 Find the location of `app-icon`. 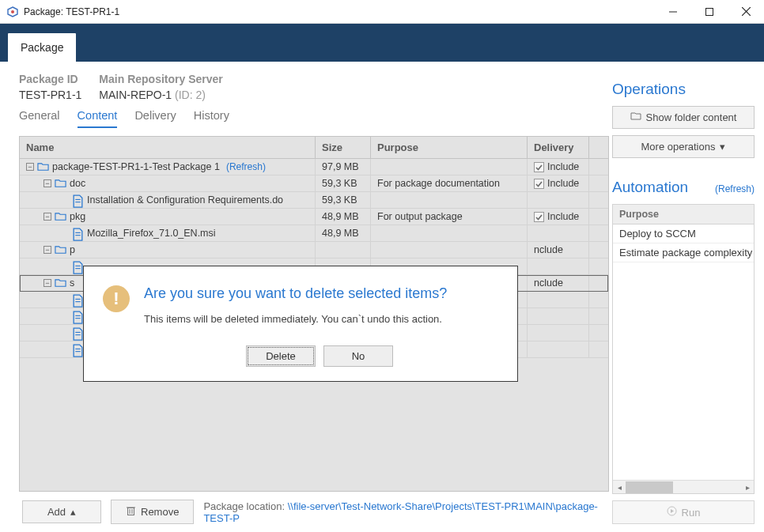

app-icon is located at coordinates (13, 12).